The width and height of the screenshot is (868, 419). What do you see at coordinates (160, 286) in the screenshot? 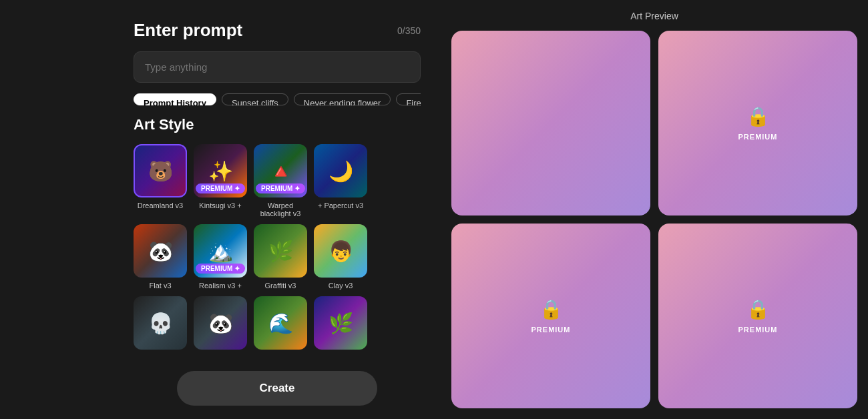
I see `art-label-flat: Flat v3` at bounding box center [160, 286].